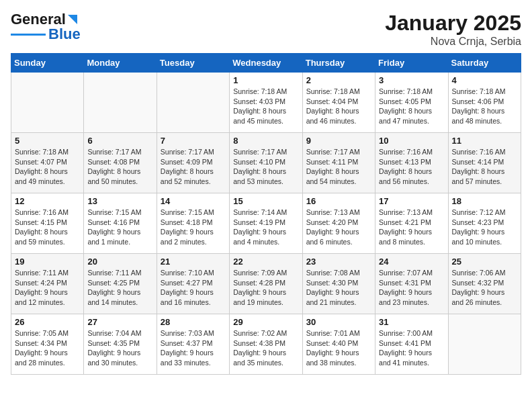 Image resolution: width=532 pixels, height=411 pixels. I want to click on day-number: 29, so click(266, 322).